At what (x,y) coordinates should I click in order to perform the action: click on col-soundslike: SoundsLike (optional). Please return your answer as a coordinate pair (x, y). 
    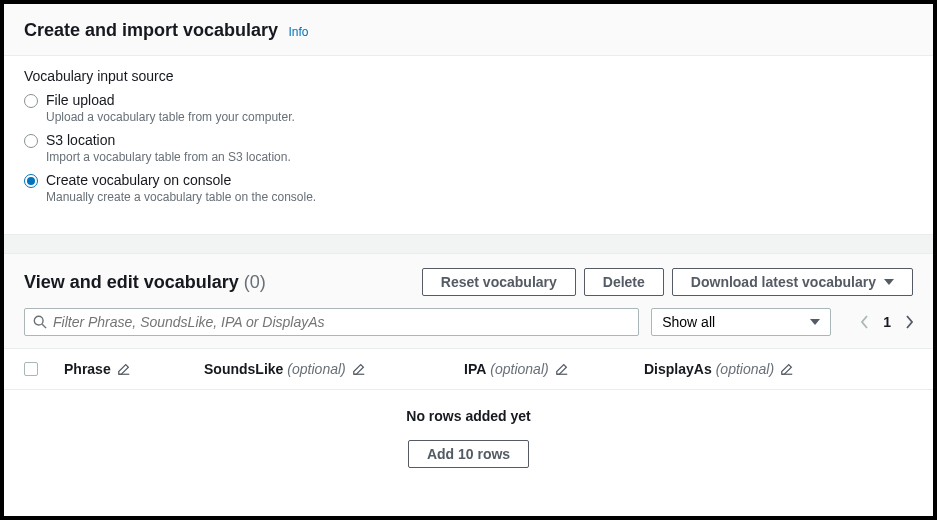
    Looking at the image, I should click on (334, 369).